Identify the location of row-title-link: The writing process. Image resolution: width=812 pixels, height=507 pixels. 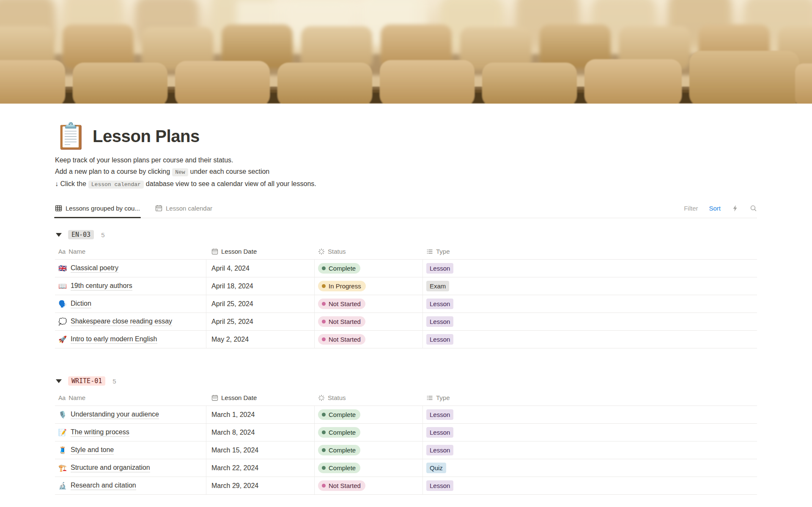
(100, 433).